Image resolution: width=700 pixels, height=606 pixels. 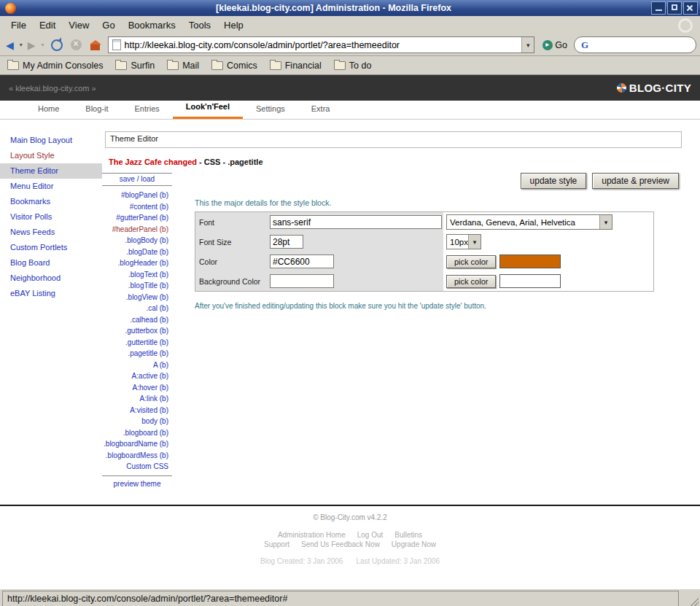 What do you see at coordinates (341, 544) in the screenshot?
I see `footer-link-send-feedback: Send Us Feedback Now` at bounding box center [341, 544].